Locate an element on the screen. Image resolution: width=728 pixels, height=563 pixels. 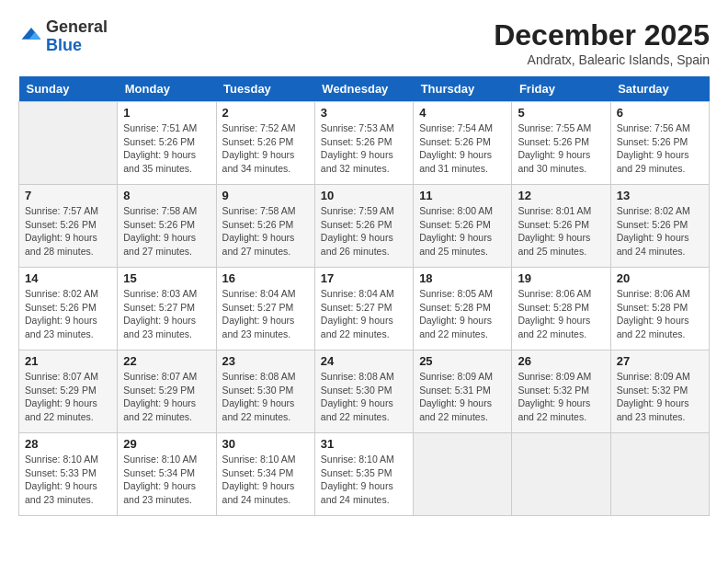
month-title: December 2025 is located at coordinates (601, 35).